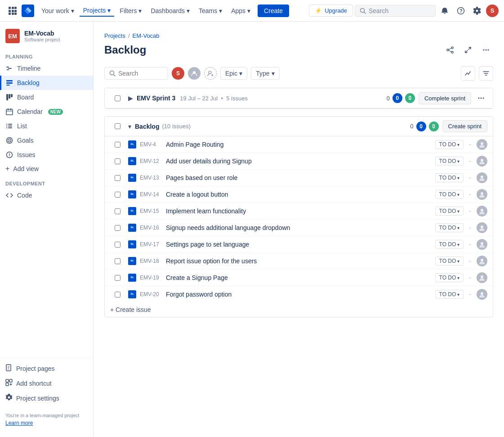 The width and height of the screenshot is (504, 437). Describe the element at coordinates (465, 126) in the screenshot. I see `create-sprint-button: Create sprint` at that location.